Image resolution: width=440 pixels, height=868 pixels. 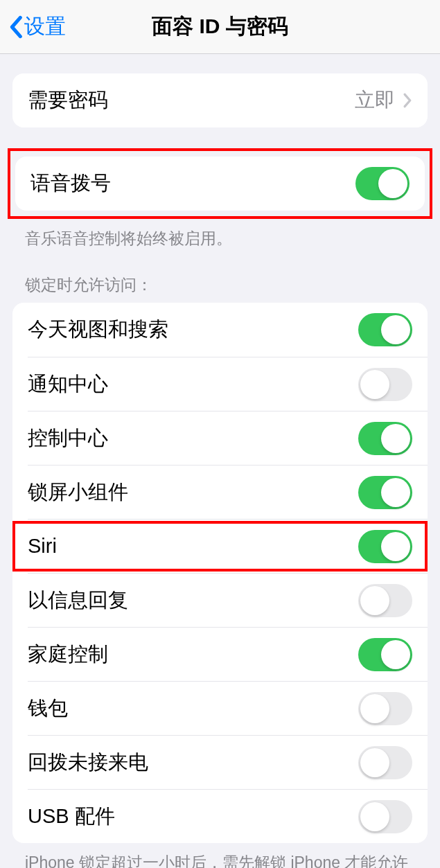 What do you see at coordinates (193, 184) in the screenshot?
I see `voice-dial-label: 语音拨号` at bounding box center [193, 184].